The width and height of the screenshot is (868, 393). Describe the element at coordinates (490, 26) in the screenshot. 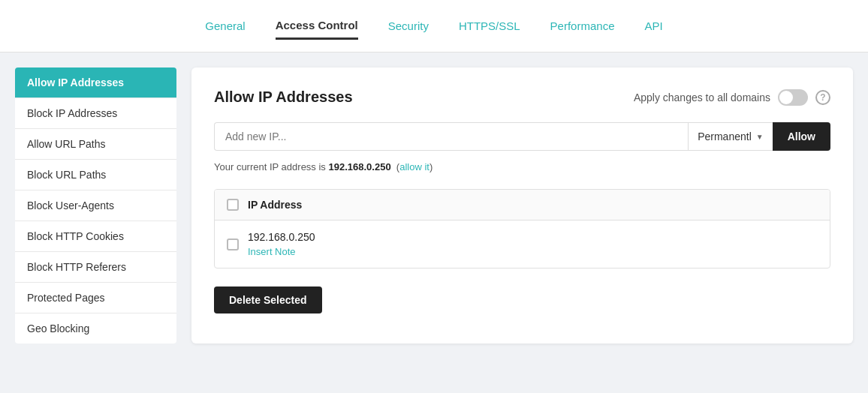

I see `nav-https-ssl: HTTPS/SSL` at that location.